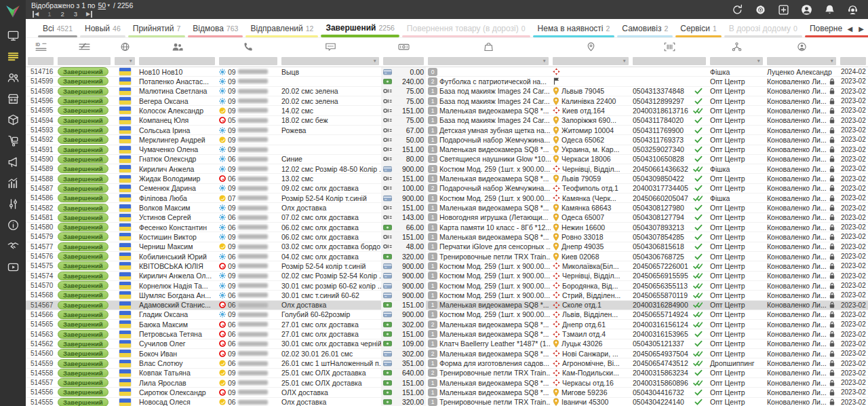 Image resolution: width=868 pixels, height=406 pixels. What do you see at coordinates (447, 363) in the screenshot?
I see `table-row: 514559ЗавершенийВлас Слотюу0626.01 смс 1…` at bounding box center [447, 363].